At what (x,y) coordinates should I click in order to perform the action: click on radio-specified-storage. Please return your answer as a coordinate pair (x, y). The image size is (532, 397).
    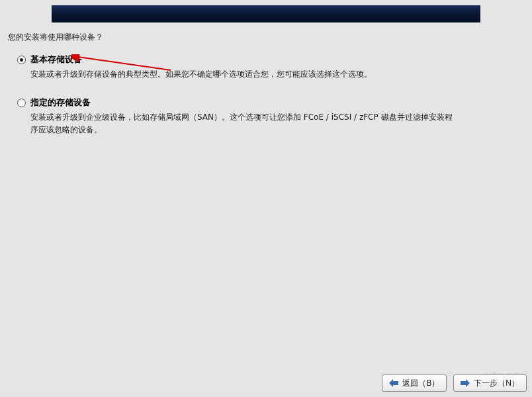
    Looking at the image, I should click on (21, 103).